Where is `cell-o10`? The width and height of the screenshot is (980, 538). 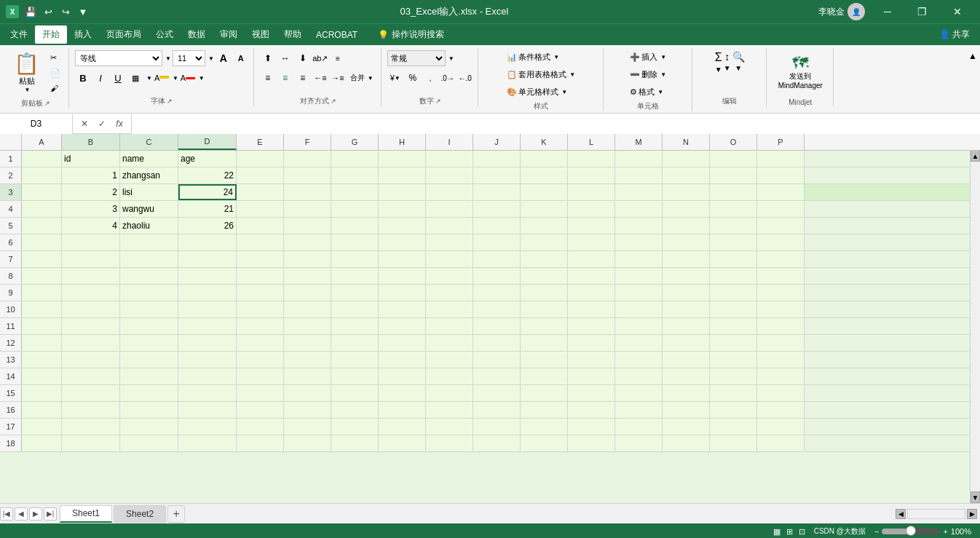
cell-o10 is located at coordinates (734, 309).